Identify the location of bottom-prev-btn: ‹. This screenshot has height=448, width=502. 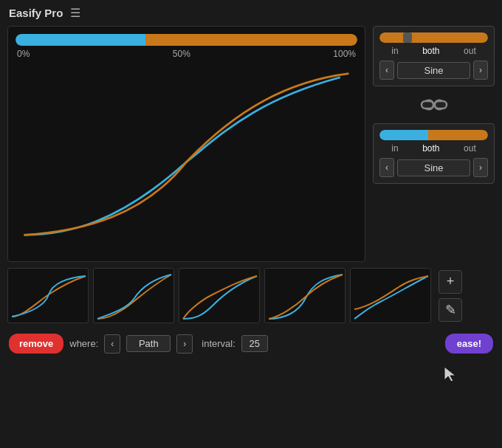
(387, 168).